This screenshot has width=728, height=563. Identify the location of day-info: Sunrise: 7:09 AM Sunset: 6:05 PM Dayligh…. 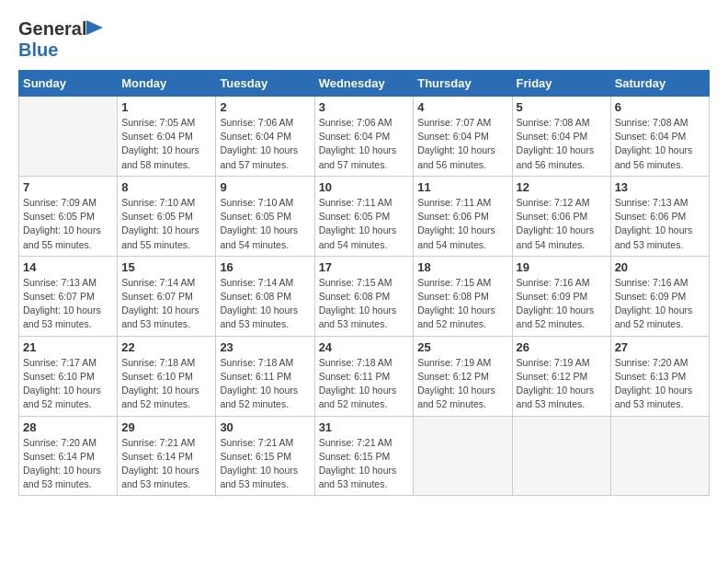
(68, 224).